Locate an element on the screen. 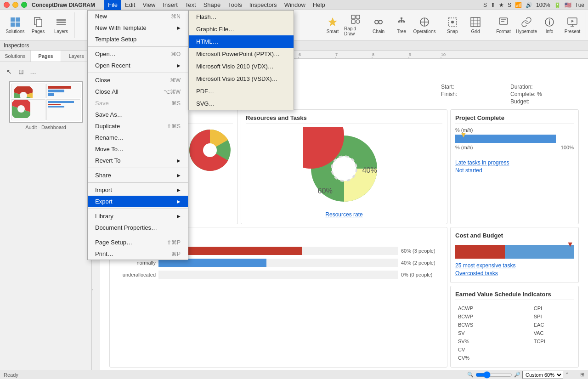 The image size is (588, 379). toolbar-group-draw: Smart Rapid Draw Chain Tree Operations is located at coordinates (379, 25).